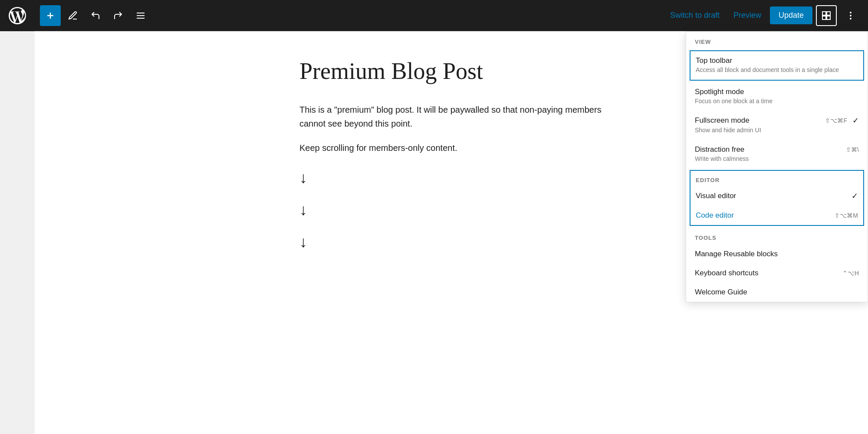 The width and height of the screenshot is (868, 434). I want to click on post-body: This is a "premium" blog post. It will b…, so click(451, 129).